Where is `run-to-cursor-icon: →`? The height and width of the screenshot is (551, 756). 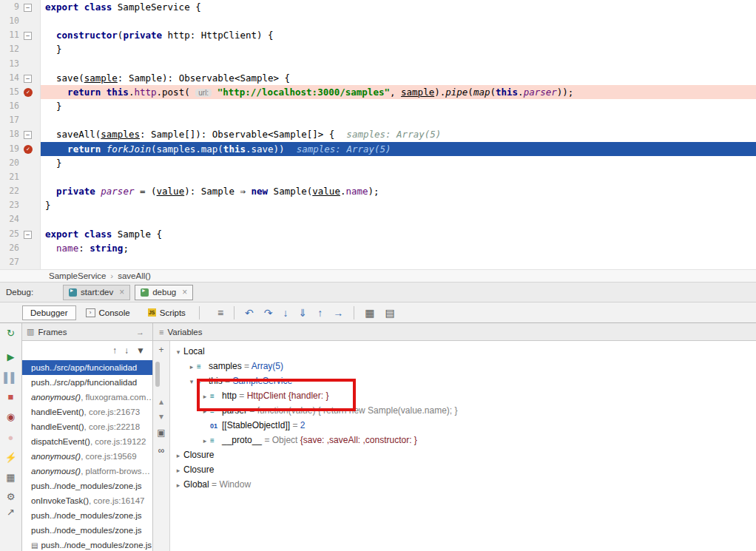
run-to-cursor-icon: → is located at coordinates (338, 313).